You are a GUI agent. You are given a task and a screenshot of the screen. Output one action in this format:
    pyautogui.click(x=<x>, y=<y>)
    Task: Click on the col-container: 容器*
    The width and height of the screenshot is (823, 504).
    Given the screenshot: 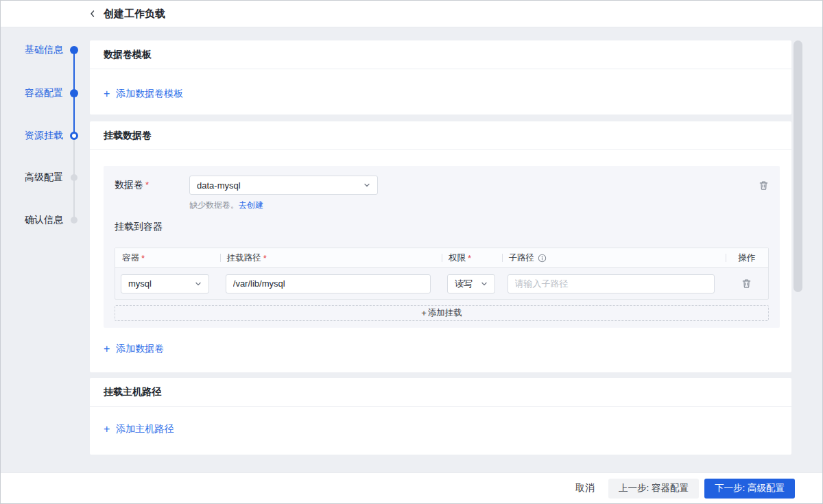 What is the action you would take?
    pyautogui.click(x=167, y=258)
    